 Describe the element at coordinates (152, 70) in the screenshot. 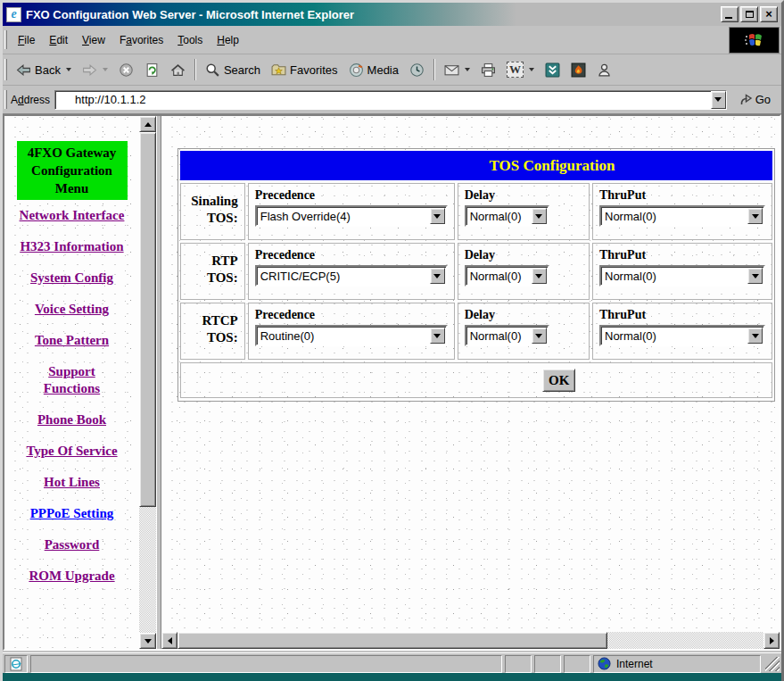

I see `refresh-button` at that location.